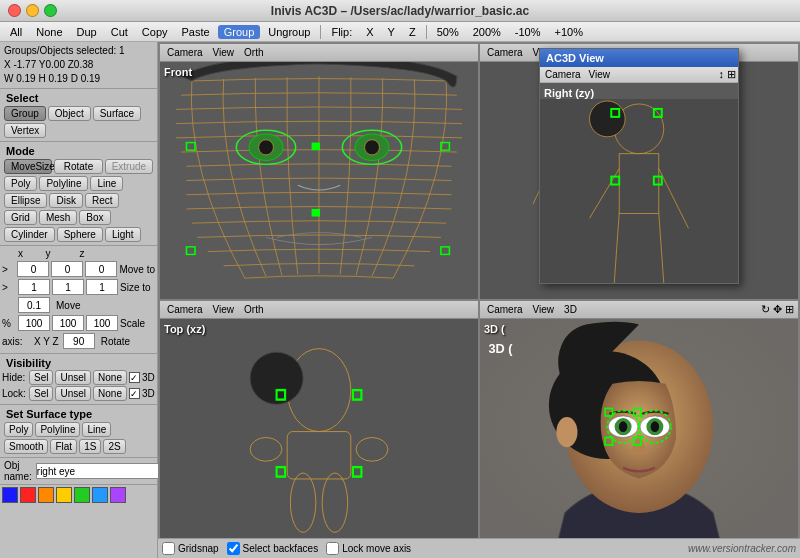  Describe the element at coordinates (114, 446) in the screenshot. I see `surf-2s-btn: 2S` at that location.